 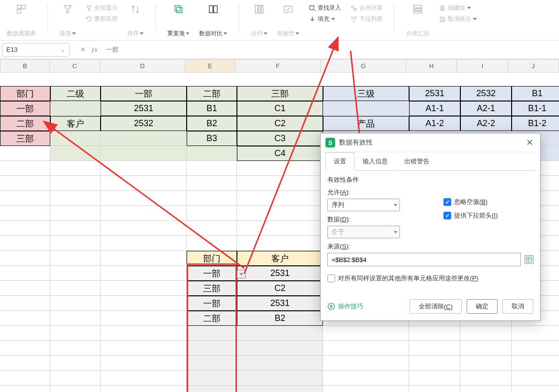 What do you see at coordinates (364, 205) in the screenshot?
I see `allow-combo: 序列` at bounding box center [364, 205].